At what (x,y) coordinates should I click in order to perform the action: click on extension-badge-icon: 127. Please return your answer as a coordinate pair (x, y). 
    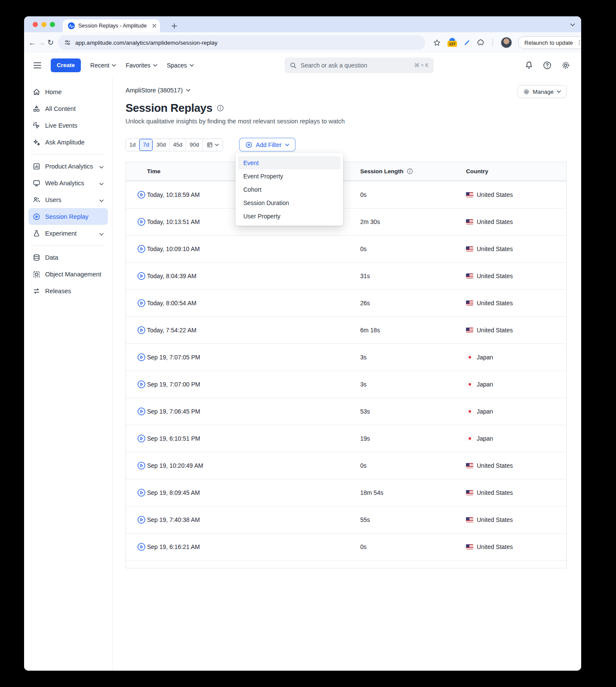
    Looking at the image, I should click on (452, 43).